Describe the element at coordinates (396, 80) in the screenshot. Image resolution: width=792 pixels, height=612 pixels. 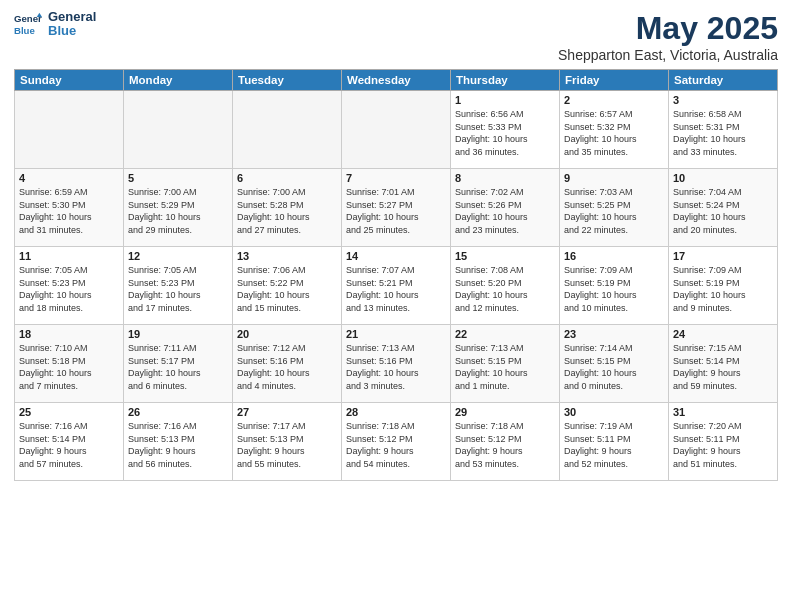
I see `calendar-header-row: SundayMondayTuesdayWednesdayThursdayFrid…` at that location.